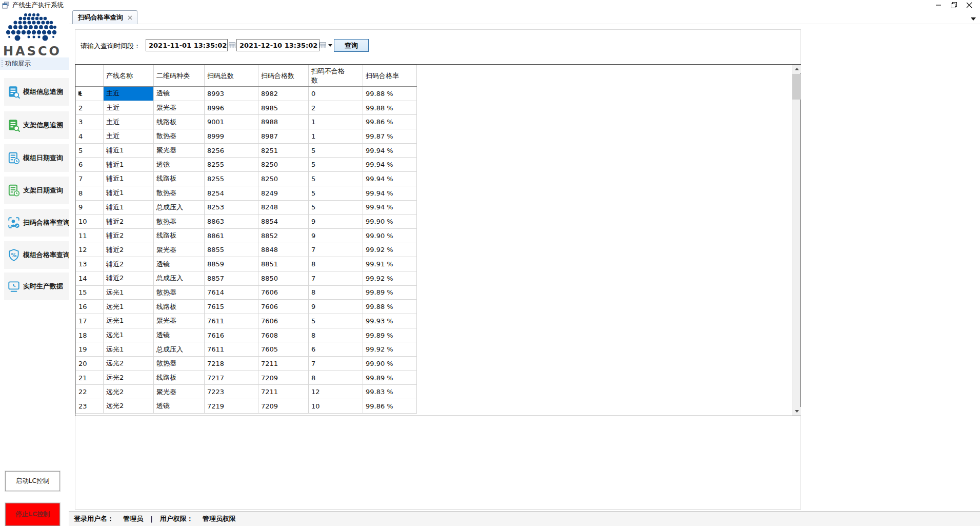 This screenshot has width=980, height=526. I want to click on cell-scan-pass: 7211, so click(284, 364).